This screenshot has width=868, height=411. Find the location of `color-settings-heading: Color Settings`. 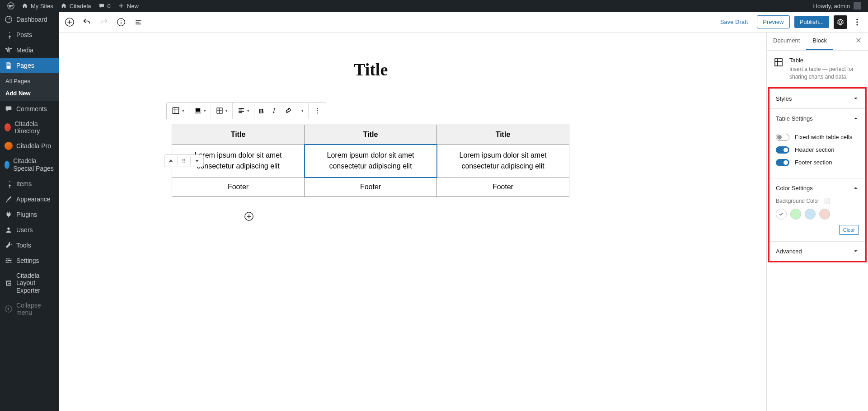

color-settings-heading: Color Settings is located at coordinates (794, 188).